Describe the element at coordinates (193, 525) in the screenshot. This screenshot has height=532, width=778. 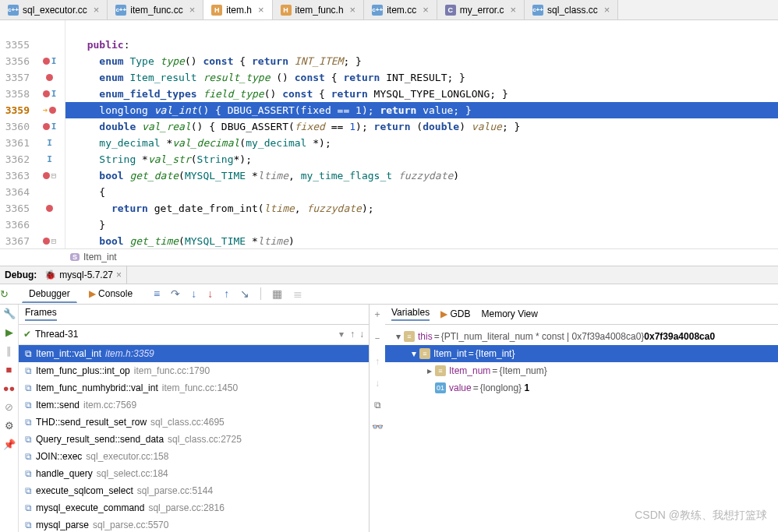
I see `stack-frame: ⧉mysql_parse sql_parse.cc:5570` at that location.